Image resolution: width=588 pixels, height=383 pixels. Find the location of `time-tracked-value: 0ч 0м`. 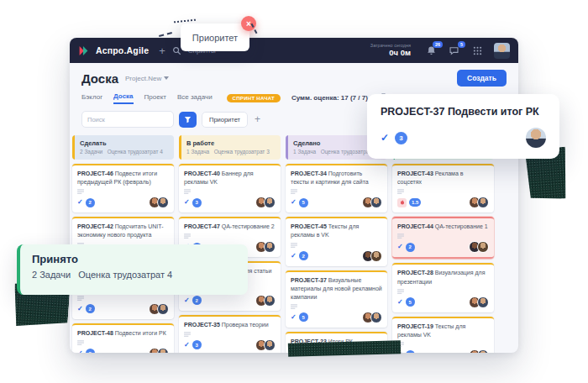

time-tracked-value: 0ч 0м is located at coordinates (391, 54).